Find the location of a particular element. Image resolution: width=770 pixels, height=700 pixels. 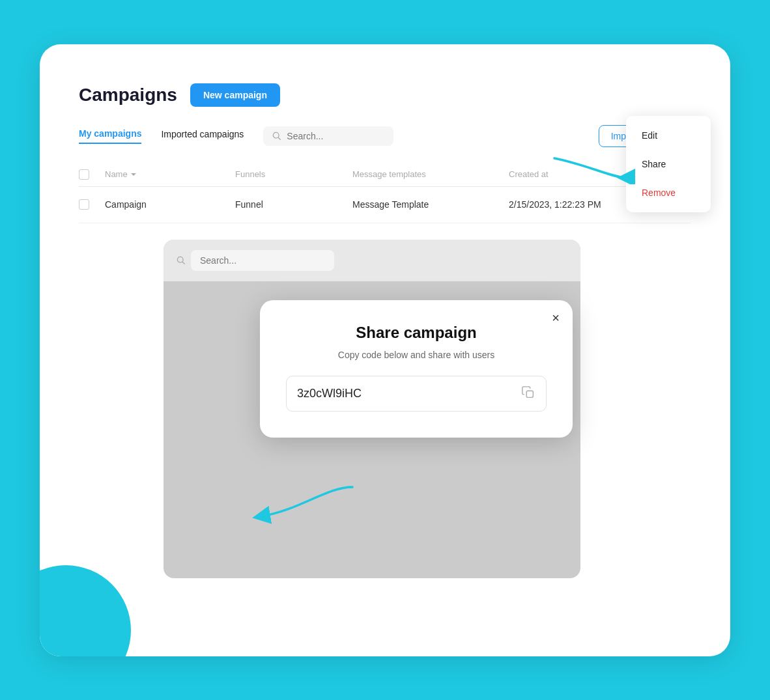

context-menu-share: Share is located at coordinates (668, 164).